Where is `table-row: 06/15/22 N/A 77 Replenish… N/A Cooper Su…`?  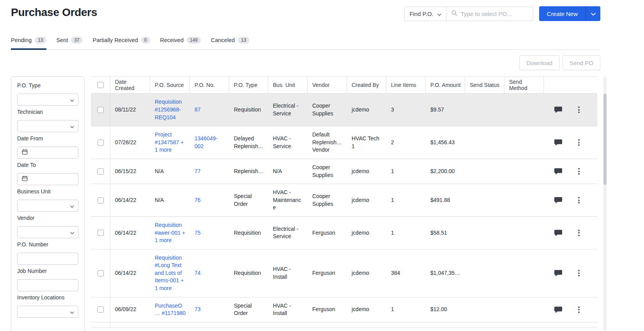 table-row: 06/15/22 N/A 77 Replenish… N/A Cooper Su… is located at coordinates (344, 172).